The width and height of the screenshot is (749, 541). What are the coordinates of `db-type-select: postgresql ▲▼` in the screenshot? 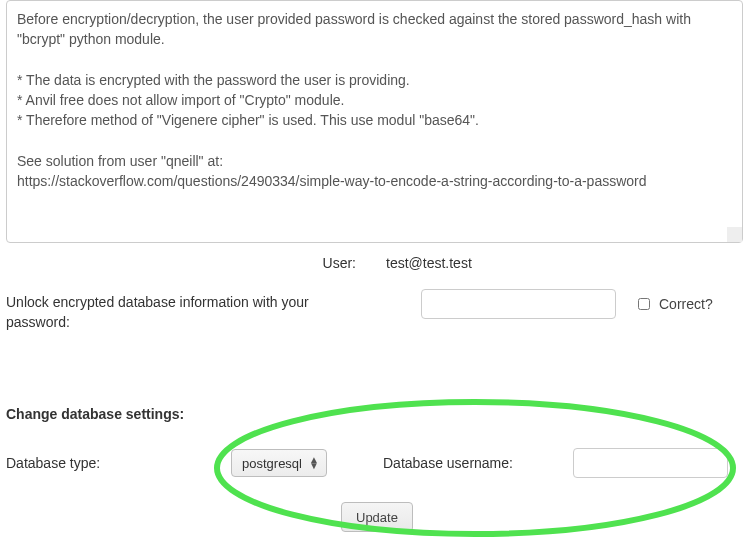 It's located at (279, 463).